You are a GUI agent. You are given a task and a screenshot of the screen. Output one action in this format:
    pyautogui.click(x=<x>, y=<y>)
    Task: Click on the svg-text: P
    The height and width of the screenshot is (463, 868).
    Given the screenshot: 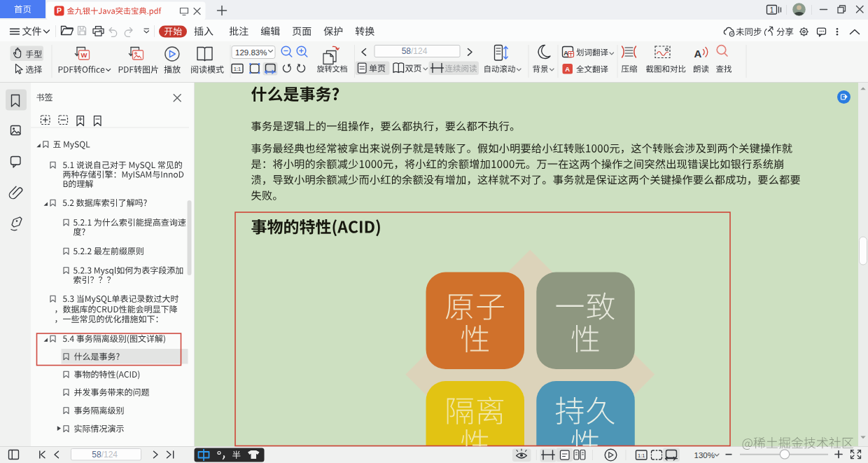 What is the action you would take?
    pyautogui.click(x=59, y=11)
    